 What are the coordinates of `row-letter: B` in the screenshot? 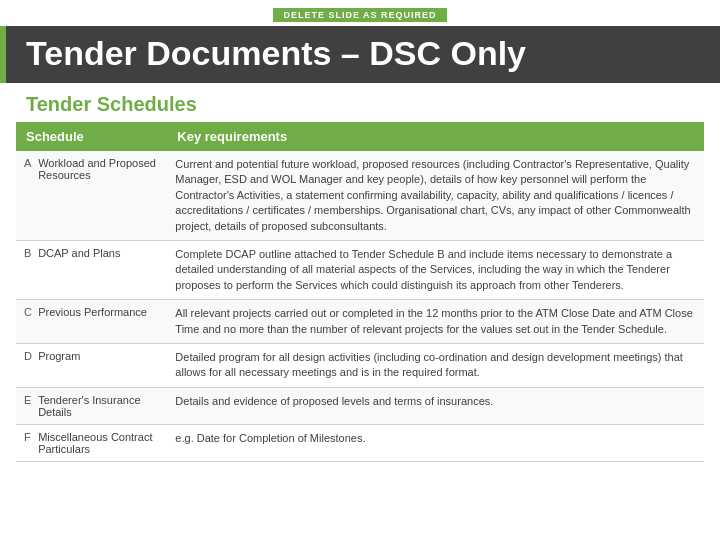 It's located at (26, 270).